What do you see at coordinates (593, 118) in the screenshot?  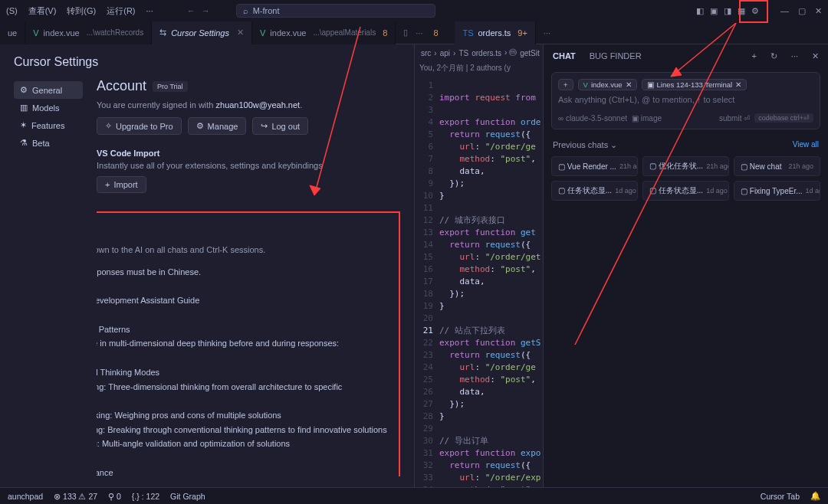 I see `model-picker: ∞ claude-3.5-sonnet` at bounding box center [593, 118].